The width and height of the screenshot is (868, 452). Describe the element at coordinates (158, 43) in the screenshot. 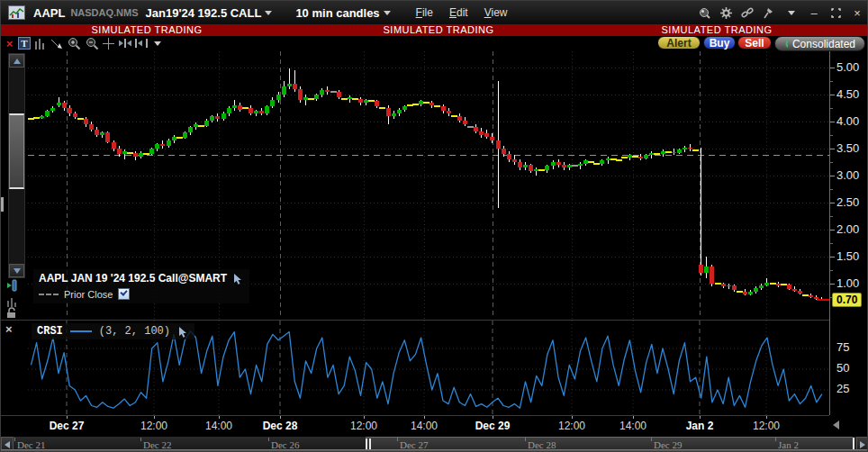

I see `toolbar-more-caret-icon` at that location.